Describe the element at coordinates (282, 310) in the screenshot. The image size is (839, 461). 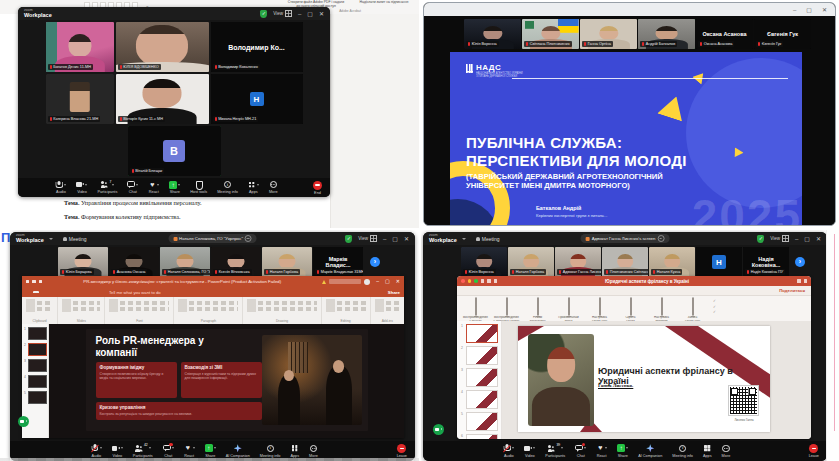
I see `ribbon-group: Drawing` at that location.